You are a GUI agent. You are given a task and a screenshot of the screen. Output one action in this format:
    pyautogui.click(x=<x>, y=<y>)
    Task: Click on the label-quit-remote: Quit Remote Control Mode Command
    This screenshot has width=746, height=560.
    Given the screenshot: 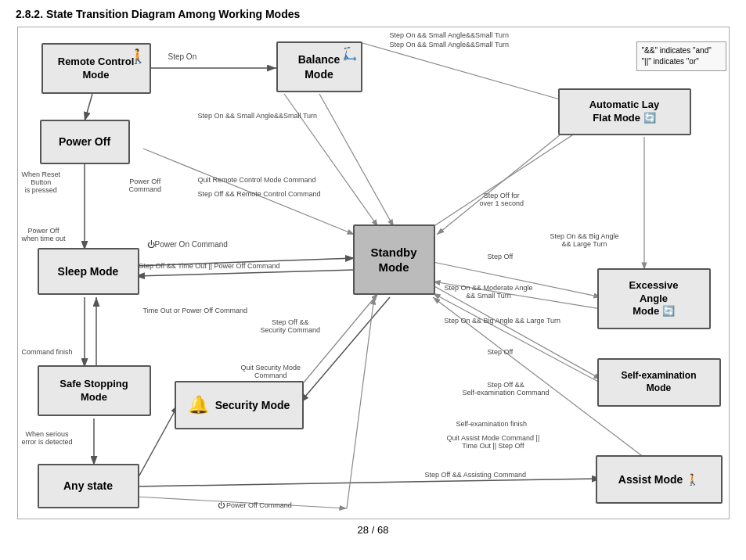 What is the action you would take?
    pyautogui.click(x=257, y=180)
    